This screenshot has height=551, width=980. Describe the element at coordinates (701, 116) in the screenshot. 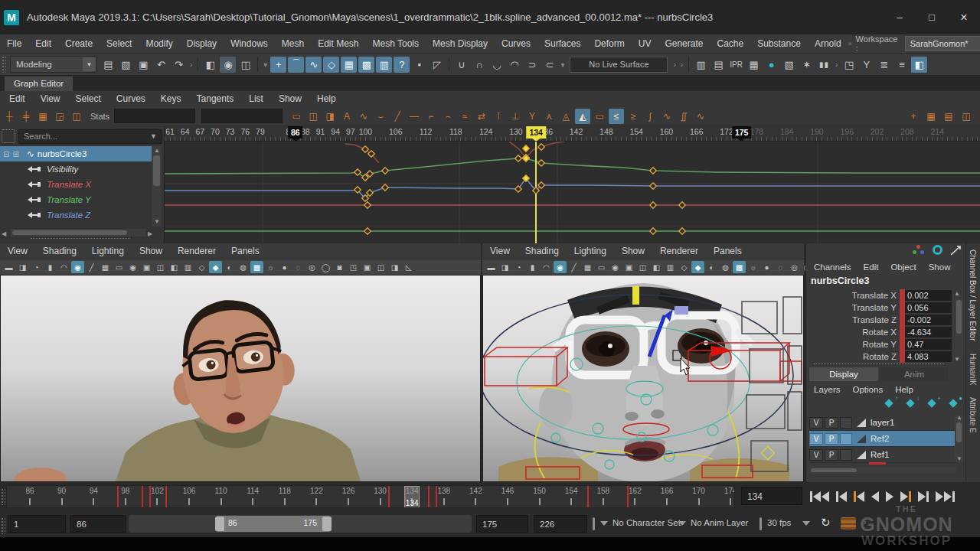

I see `infinity-curve-icon: ∿` at that location.